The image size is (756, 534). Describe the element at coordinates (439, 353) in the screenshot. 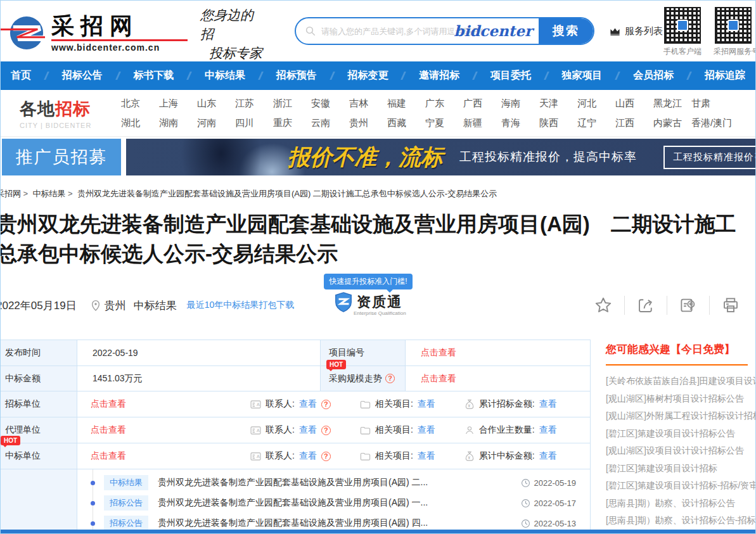

I see `project-number-view-link: 点击查看` at that location.